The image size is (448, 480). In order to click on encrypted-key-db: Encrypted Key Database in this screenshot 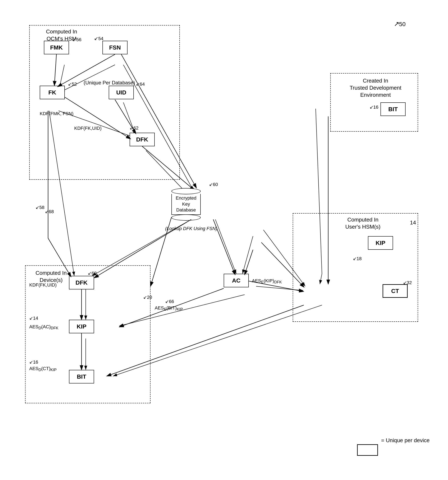, I will do `click(186, 204)`.